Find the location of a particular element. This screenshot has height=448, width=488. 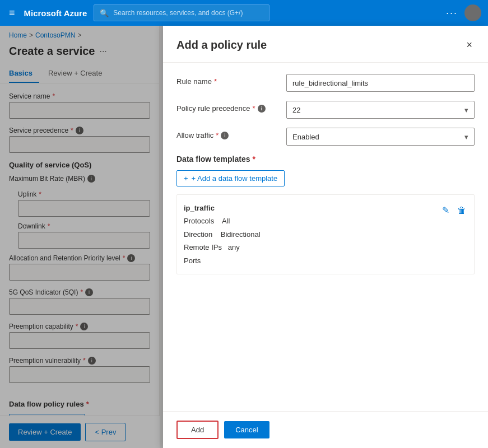

add-template-btn-label: + Add a data flow template is located at coordinates (235, 178).